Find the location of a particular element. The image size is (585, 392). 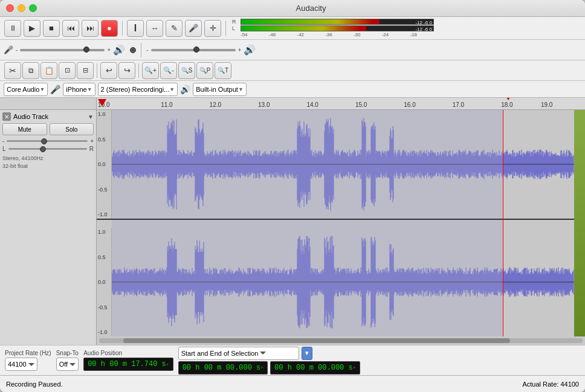

silence-button: ⊟ is located at coordinates (85, 71).